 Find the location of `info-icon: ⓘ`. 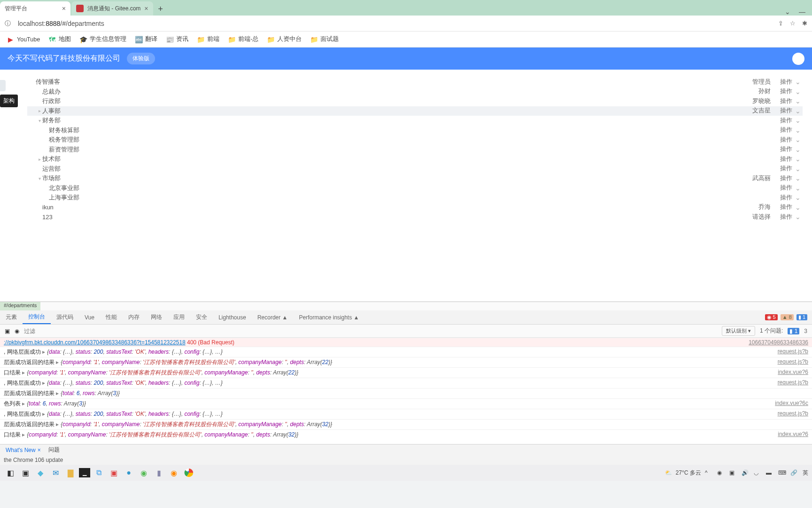

info-icon: ⓘ is located at coordinates (9, 24).